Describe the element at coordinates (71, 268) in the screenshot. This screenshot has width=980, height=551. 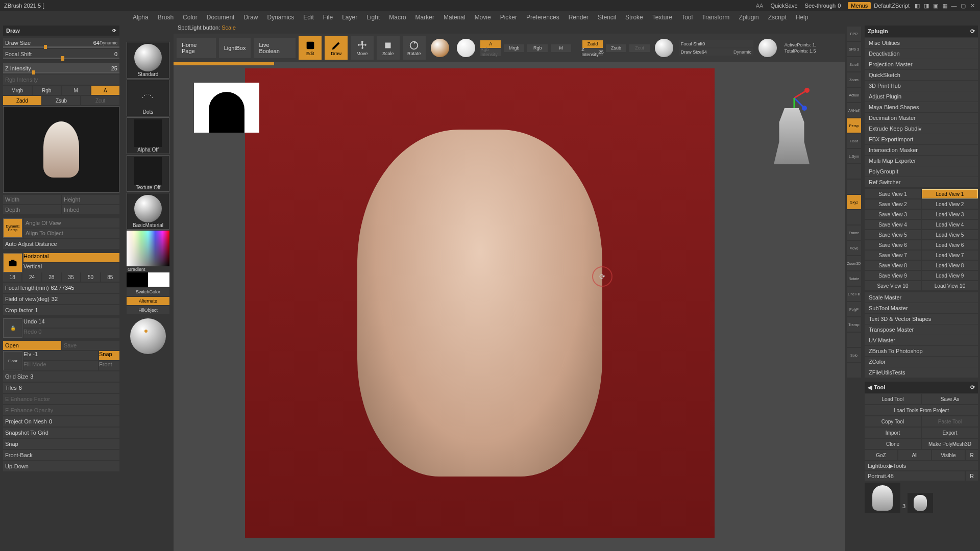
I see `vertical-button: Vertical` at that location.